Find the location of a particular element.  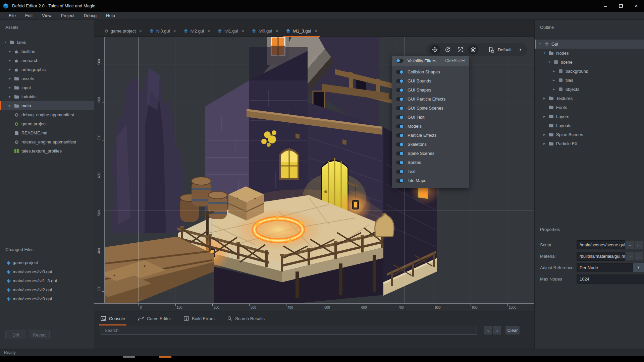

outline-item-layouts: Layouts is located at coordinates (589, 125).